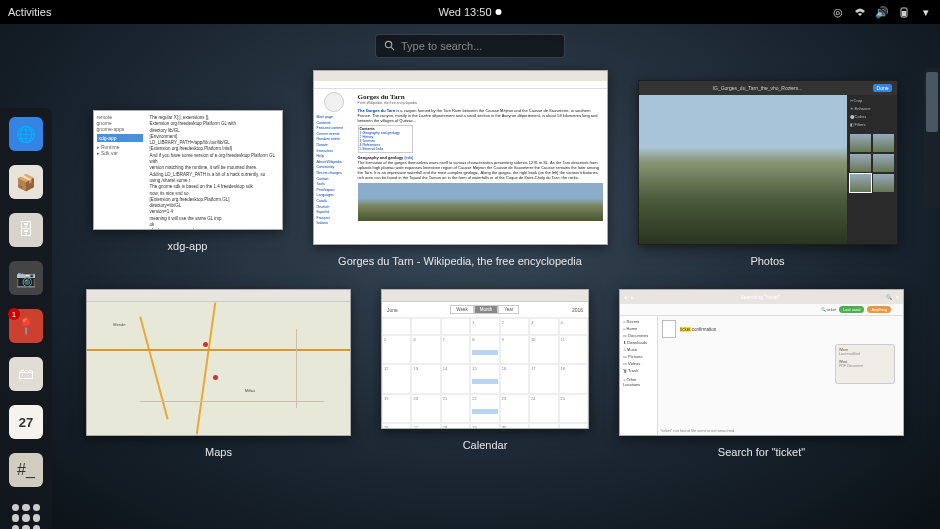 Image resolution: width=940 pixels, height=529 pixels. Describe the element at coordinates (214, 170) in the screenshot. I see `xdg-content: The regular X[:]; extensions []; Extensi…` at that location.